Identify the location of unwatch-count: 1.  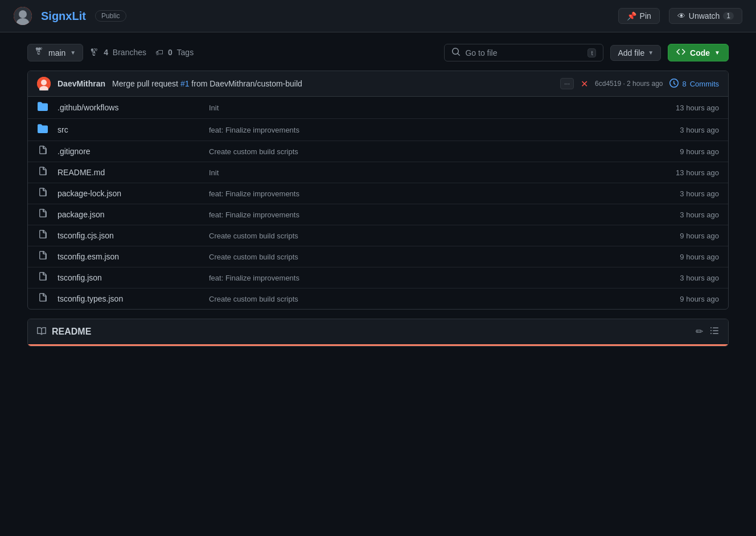
(729, 16).